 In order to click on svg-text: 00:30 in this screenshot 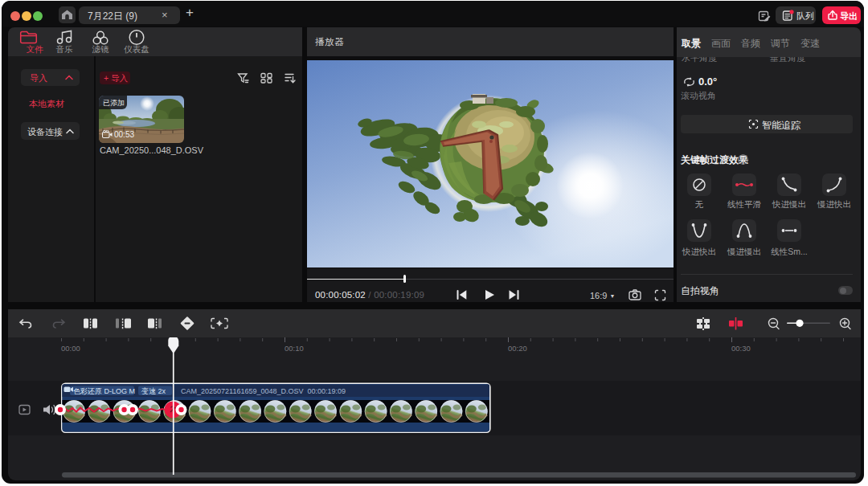, I will do `click(741, 349)`.